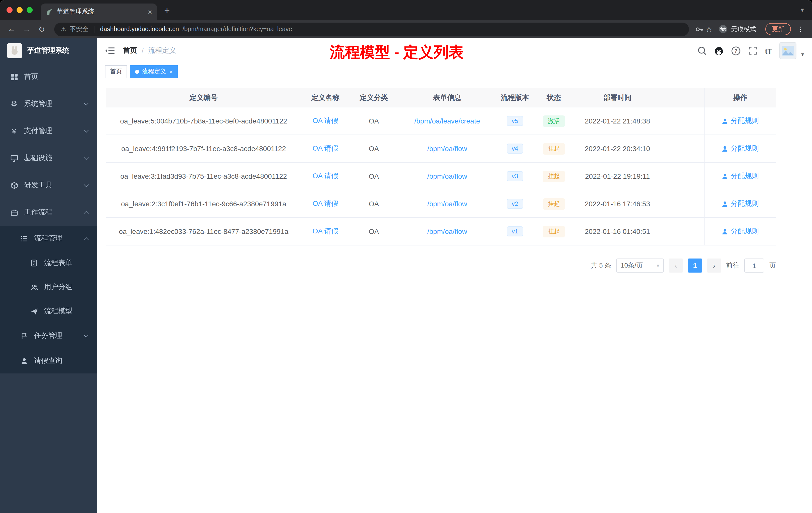 The width and height of the screenshot is (812, 513). What do you see at coordinates (640, 266) in the screenshot?
I see `page-size-select: 10条/页 ▾` at bounding box center [640, 266].